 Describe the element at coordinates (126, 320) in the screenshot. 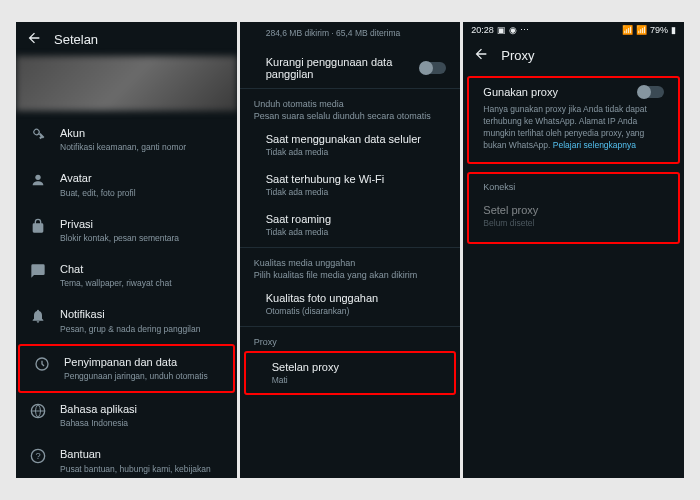

I see `settings-item-notifications: Notifikasi Pesan, grup & nada dering pan…` at that location.